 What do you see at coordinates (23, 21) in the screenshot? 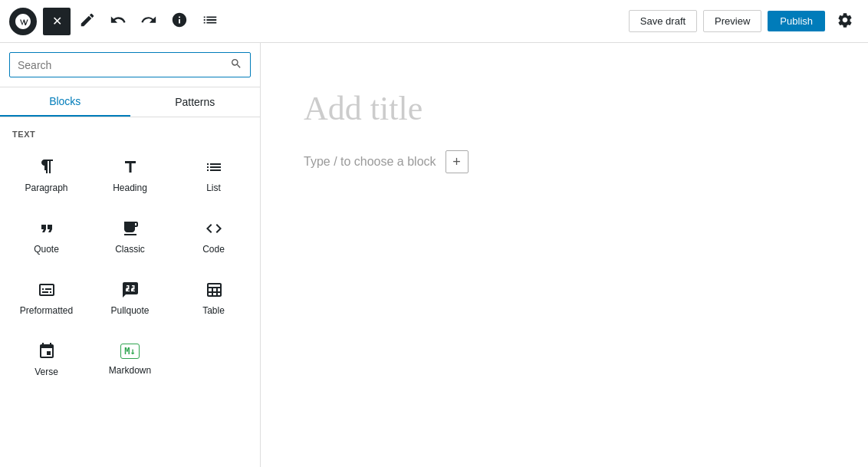
I see `wp-logo-icon` at bounding box center [23, 21].